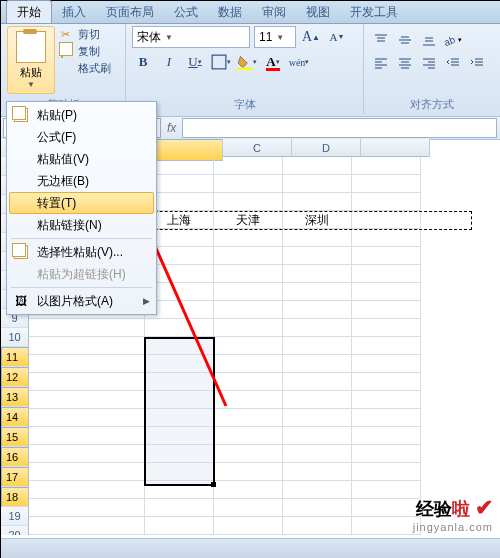 The height and width of the screenshot is (558, 500). What do you see at coordinates (258, 148) in the screenshot?
I see `col-c: C` at bounding box center [258, 148].